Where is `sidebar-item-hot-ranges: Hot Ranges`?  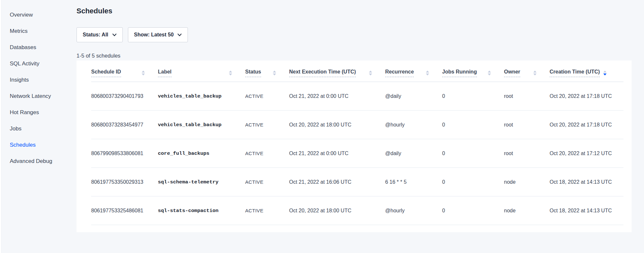
sidebar-item-hot-ranges: Hot Ranges is located at coordinates (43, 113).